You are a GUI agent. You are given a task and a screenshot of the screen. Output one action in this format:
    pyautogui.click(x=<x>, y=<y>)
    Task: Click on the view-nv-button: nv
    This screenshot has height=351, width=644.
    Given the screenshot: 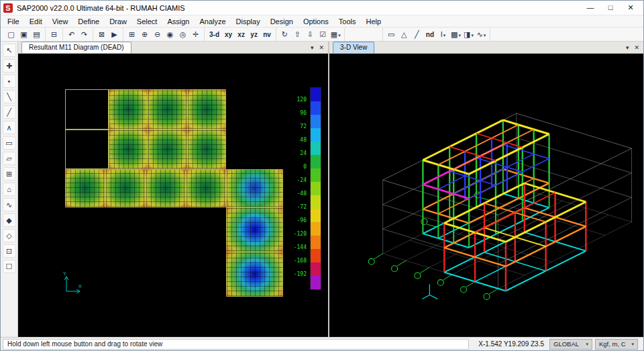 What is the action you would take?
    pyautogui.click(x=267, y=35)
    